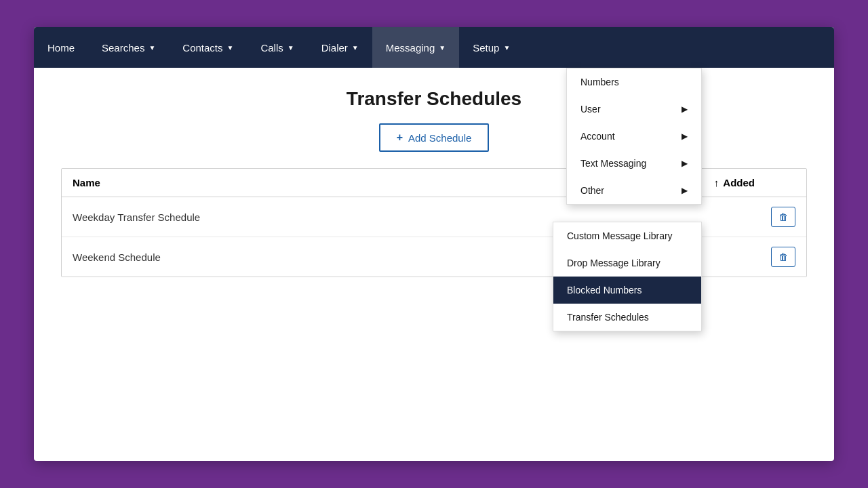  Describe the element at coordinates (340, 47) in the screenshot. I see `nav-dialer: Dialer ▼` at that location.